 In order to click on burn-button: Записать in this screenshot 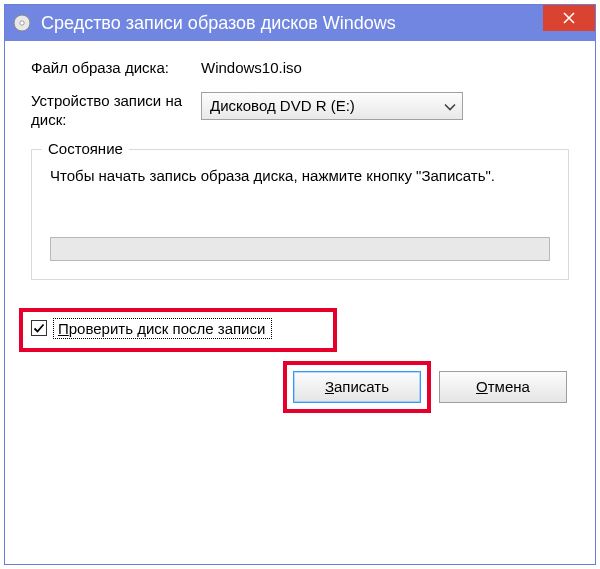, I will do `click(357, 387)`.